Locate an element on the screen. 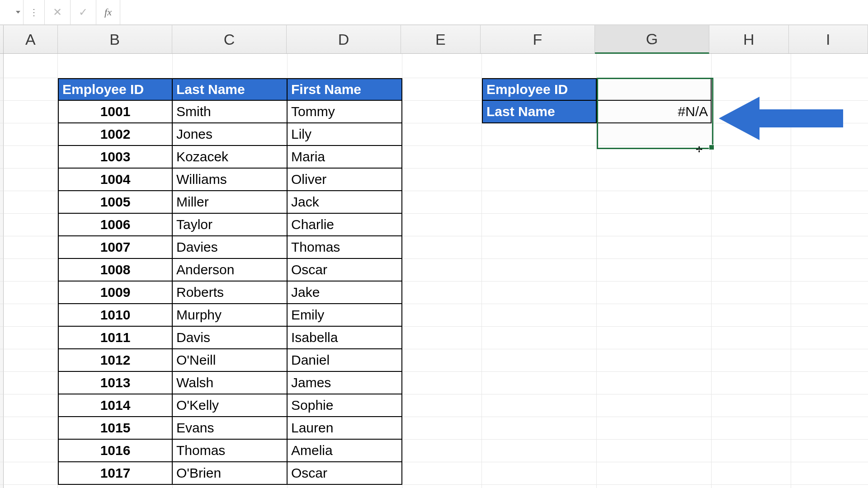  col-header-d: D is located at coordinates (344, 39).